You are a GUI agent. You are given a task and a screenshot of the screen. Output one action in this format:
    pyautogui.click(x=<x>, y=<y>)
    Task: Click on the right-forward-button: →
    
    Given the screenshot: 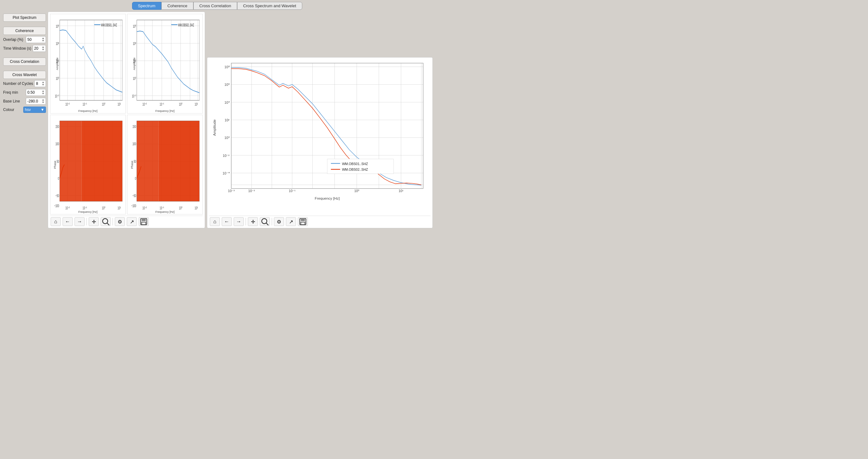 What is the action you would take?
    pyautogui.click(x=239, y=222)
    